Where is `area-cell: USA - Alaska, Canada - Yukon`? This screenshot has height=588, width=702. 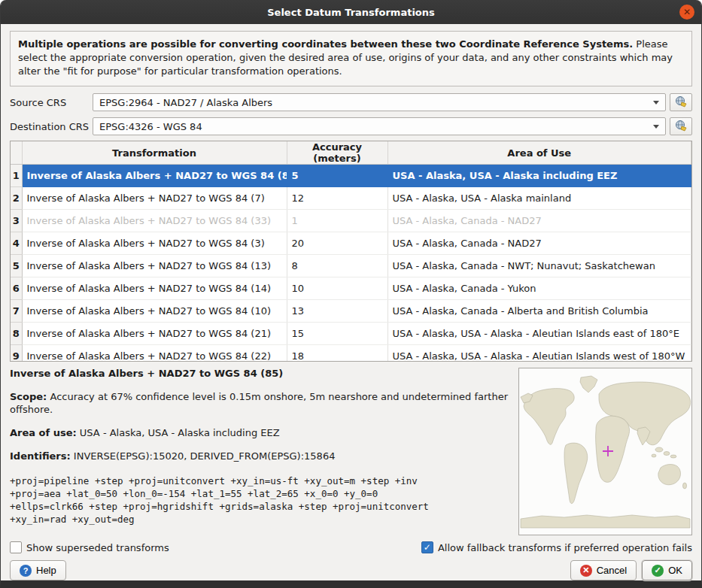
area-cell: USA - Alaska, Canada - Yukon is located at coordinates (539, 289).